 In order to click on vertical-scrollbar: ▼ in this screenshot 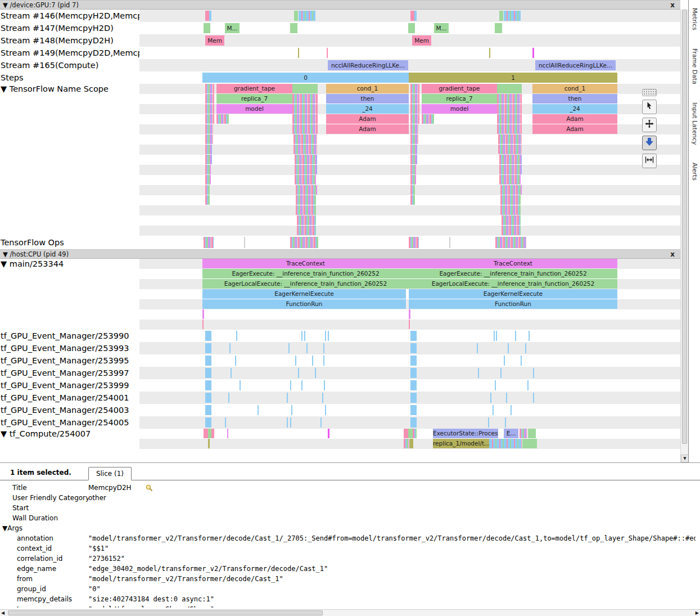, I will do `click(684, 236)`.